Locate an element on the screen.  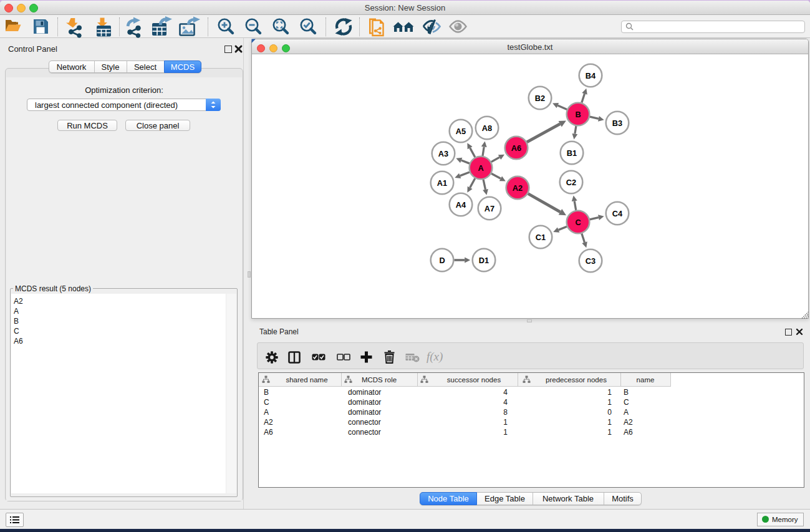
svg-text: A8 is located at coordinates (487, 128).